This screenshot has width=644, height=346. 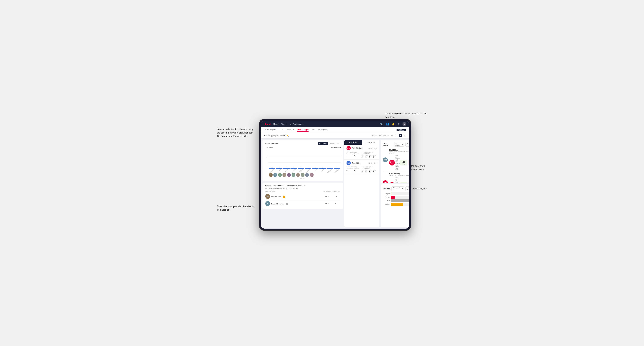 What do you see at coordinates (276, 124) in the screenshot?
I see `nav-item-home: Home` at bounding box center [276, 124].